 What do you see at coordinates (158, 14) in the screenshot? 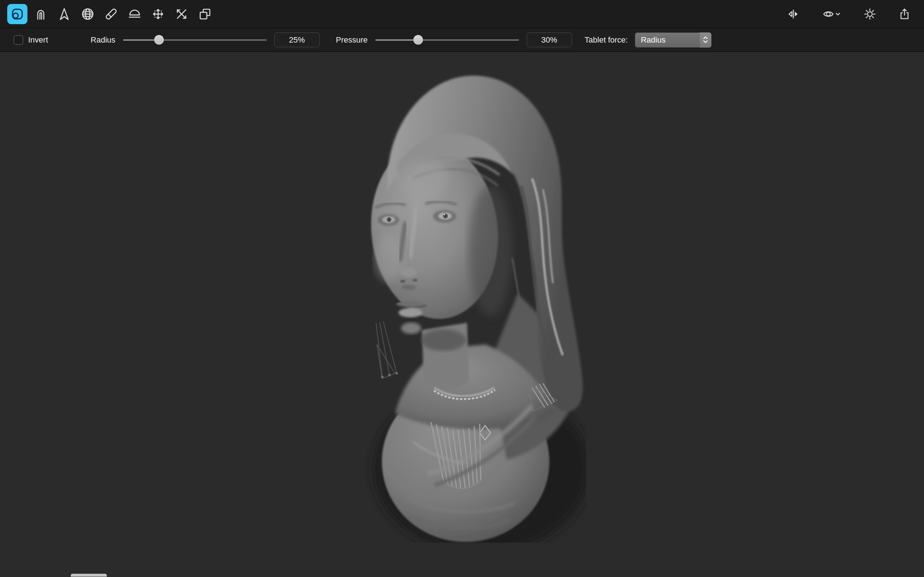
I see `expand-tool` at bounding box center [158, 14].